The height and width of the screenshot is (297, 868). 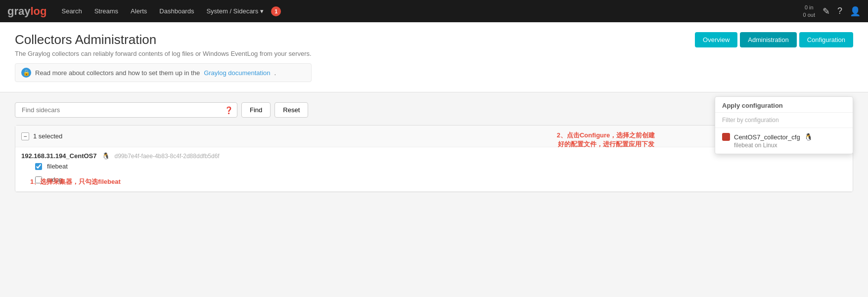 What do you see at coordinates (826, 40) in the screenshot?
I see `configuration-button: Configuration` at bounding box center [826, 40].